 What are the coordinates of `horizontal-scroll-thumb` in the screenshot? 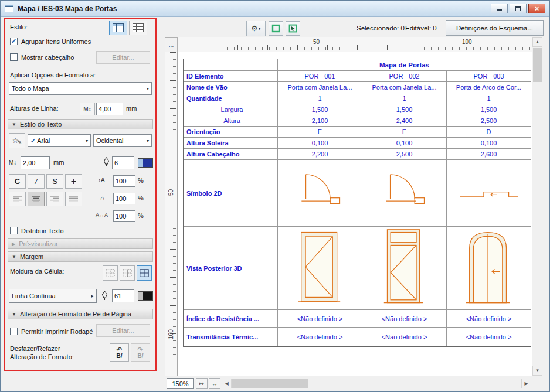 It's located at (270, 383).